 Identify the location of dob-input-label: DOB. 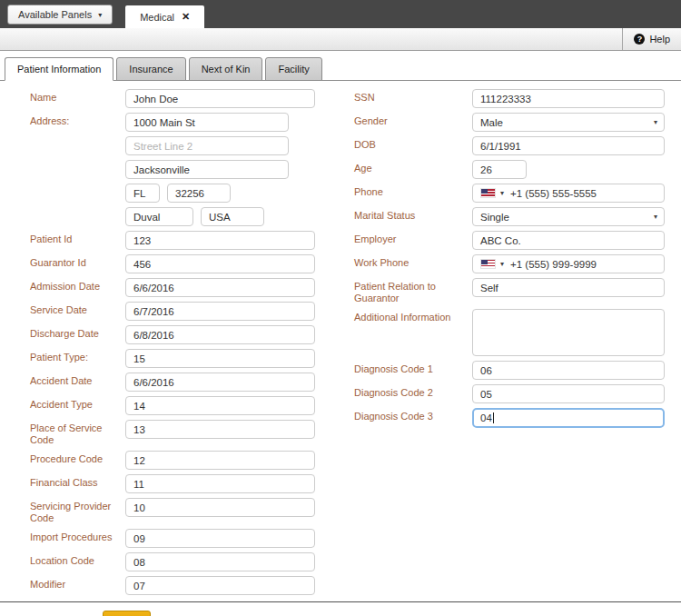
(413, 145).